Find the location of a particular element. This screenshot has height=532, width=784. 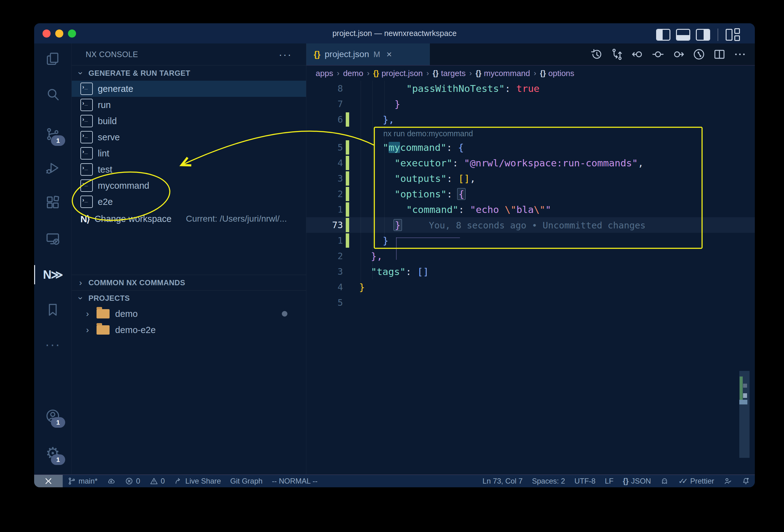

code-line: 2"options": { is located at coordinates (531, 194).